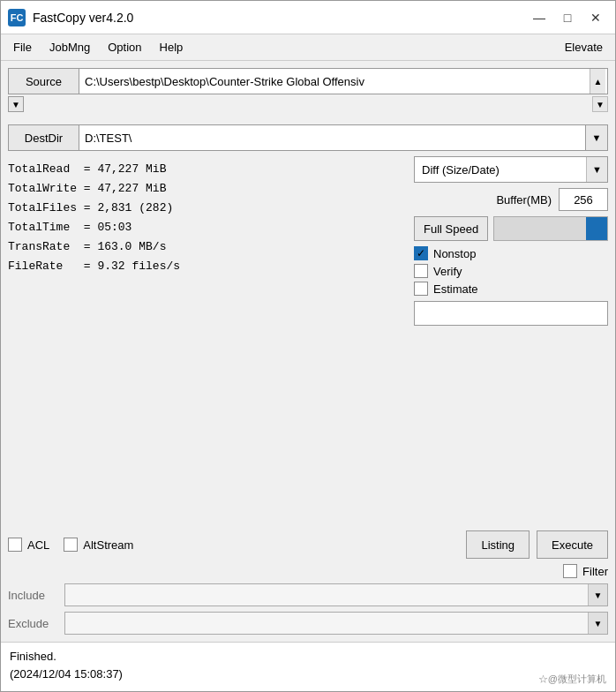  What do you see at coordinates (171, 48) in the screenshot?
I see `menu-help: Help` at bounding box center [171, 48].